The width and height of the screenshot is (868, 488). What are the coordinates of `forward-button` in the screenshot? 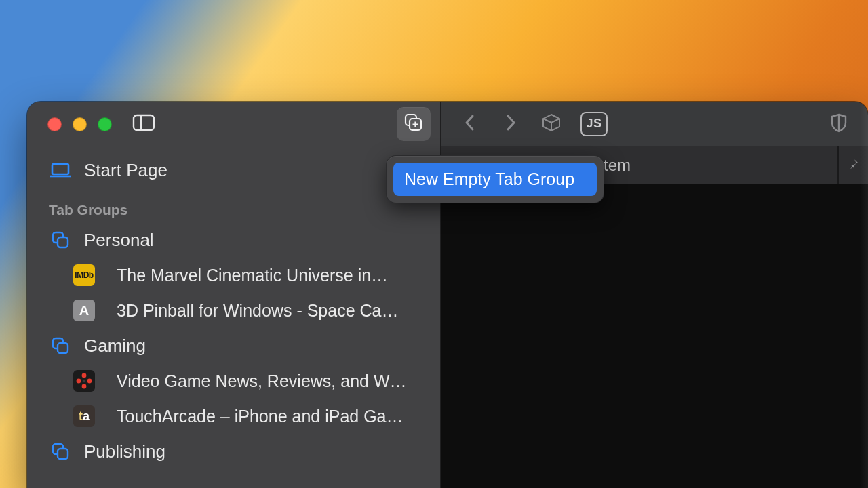 It's located at (511, 124).